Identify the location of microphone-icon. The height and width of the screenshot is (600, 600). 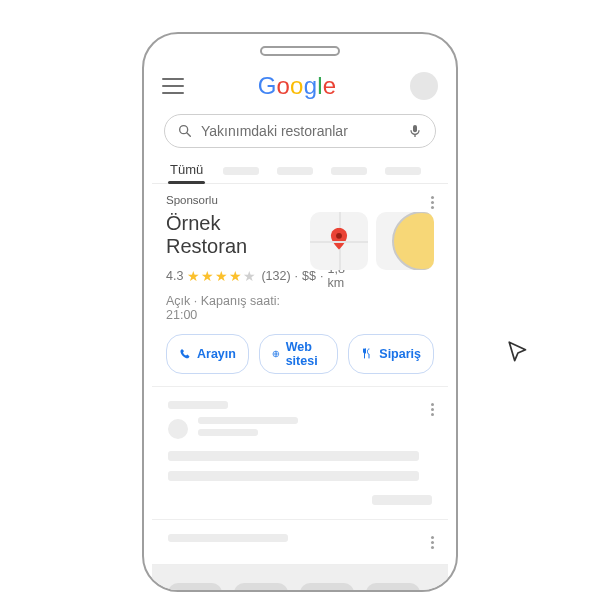
(415, 131).